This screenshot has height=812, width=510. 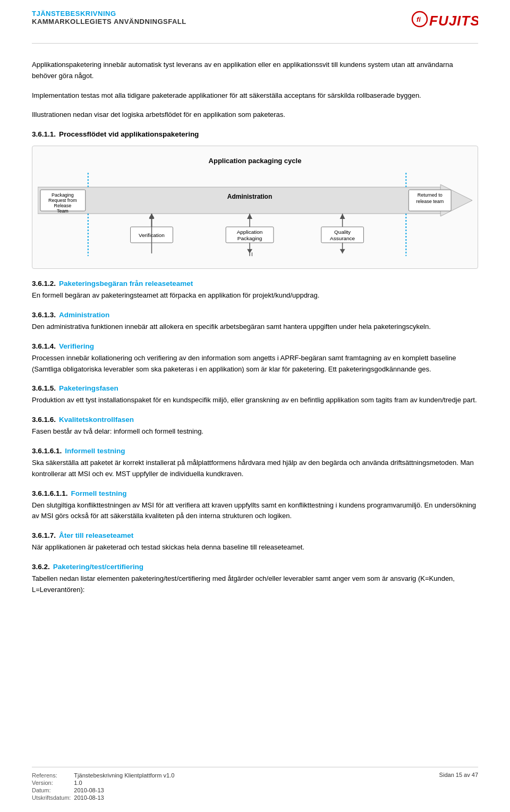 I want to click on section-362main-heading: 3.6.2. Paketering/test/certifiering, so click(x=255, y=566).